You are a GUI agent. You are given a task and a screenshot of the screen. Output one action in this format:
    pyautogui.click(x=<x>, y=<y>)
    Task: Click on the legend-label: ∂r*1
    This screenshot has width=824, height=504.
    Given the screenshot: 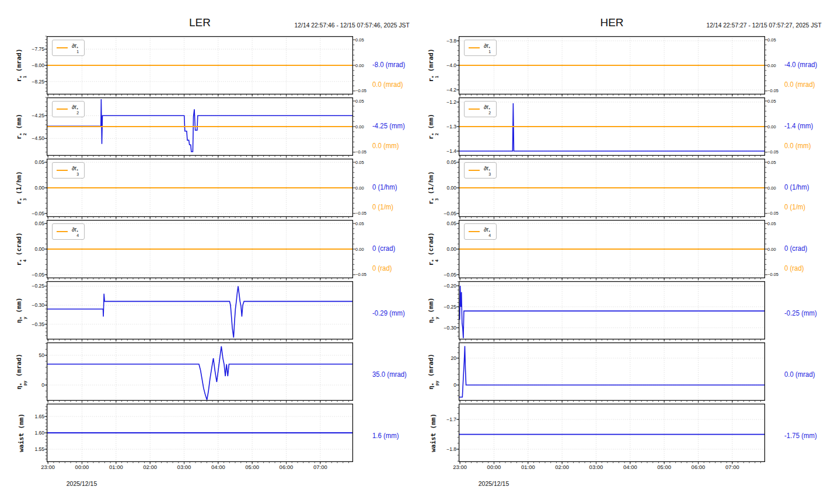 What is the action you would take?
    pyautogui.click(x=487, y=48)
    